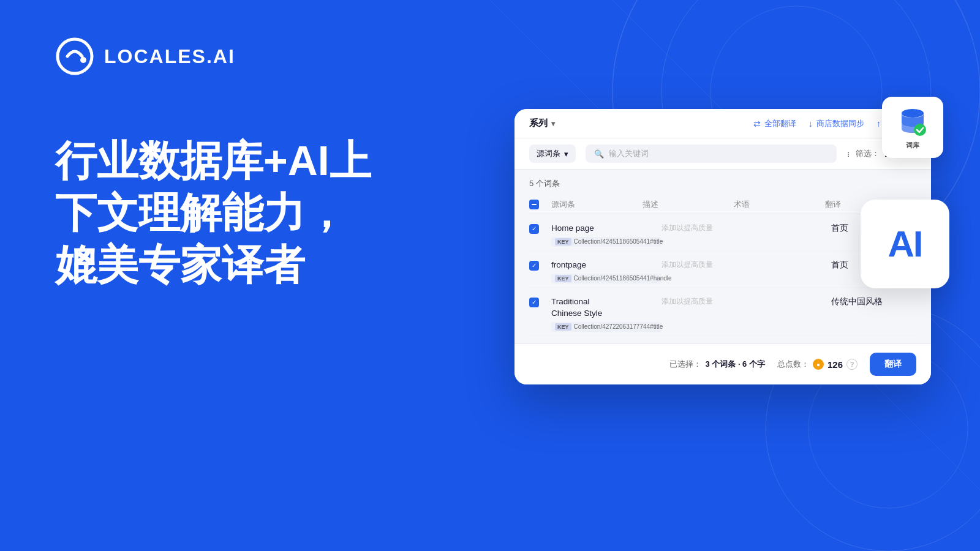  I want to click on checkbox-3: ✓, so click(534, 302).